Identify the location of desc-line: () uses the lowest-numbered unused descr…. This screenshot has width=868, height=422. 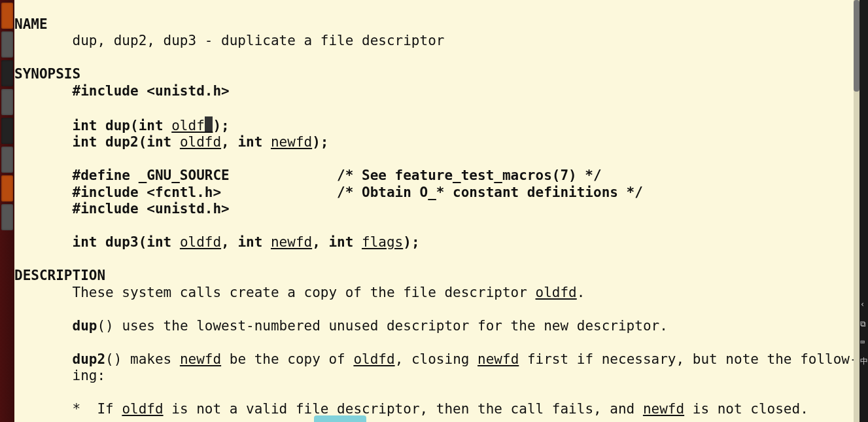
(382, 326).